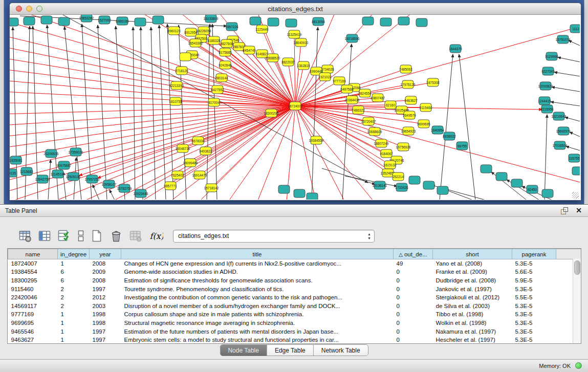  What do you see at coordinates (257, 280) in the screenshot?
I see `table-cell: Estimation of significance thresholds fo…` at bounding box center [257, 280].